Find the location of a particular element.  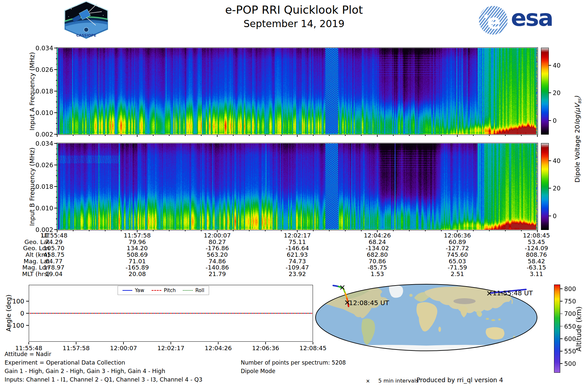

input-a-ytick-label: 0.002 is located at coordinates (41, 134).